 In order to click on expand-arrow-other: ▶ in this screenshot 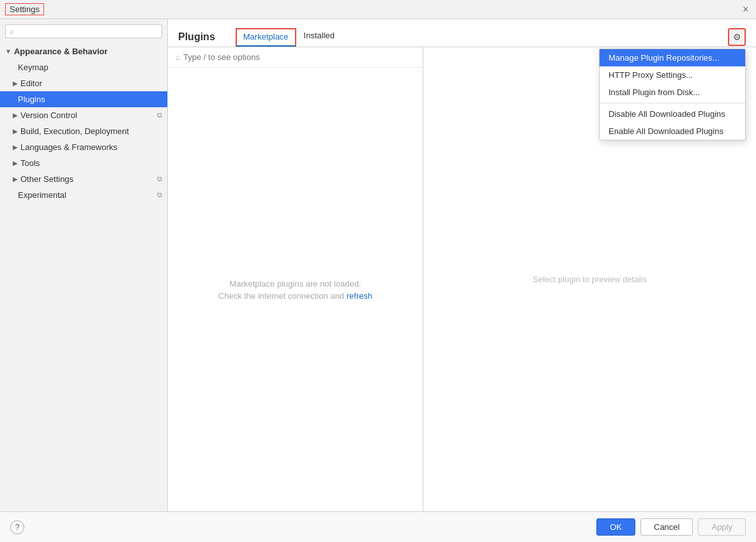, I will do `click(15, 179)`.